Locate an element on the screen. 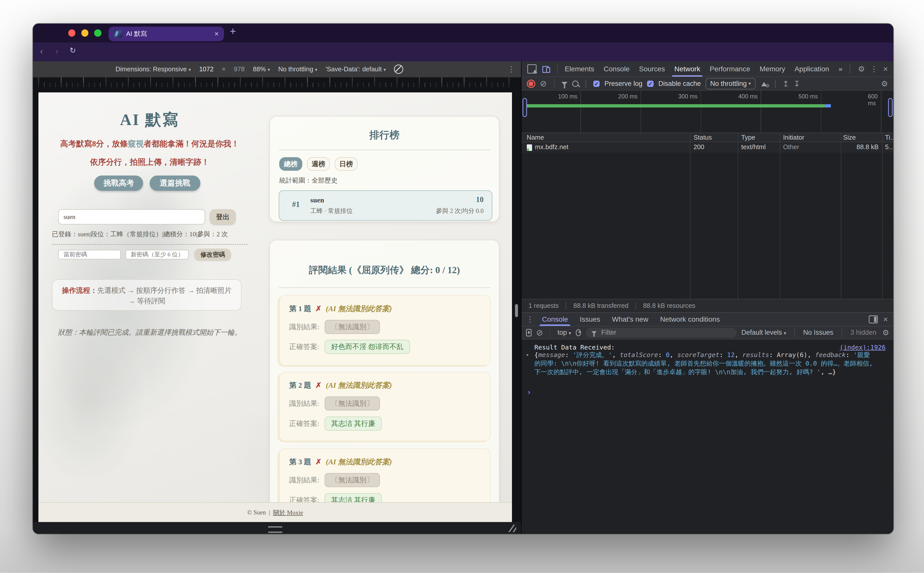 Image resolution: width=924 pixels, height=573 pixels. network-conditions-icon is located at coordinates (764, 84).